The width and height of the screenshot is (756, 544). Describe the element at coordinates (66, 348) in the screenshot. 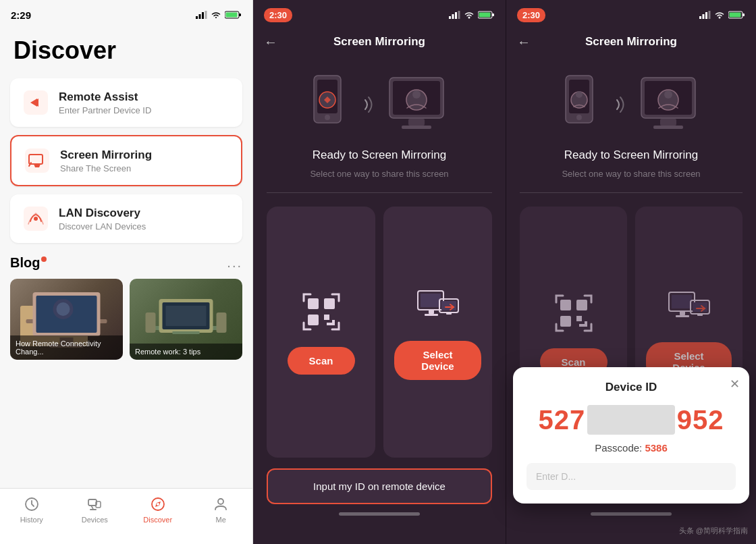

I see `blog-image-label-1: How Remote Connectivity Chang...` at that location.